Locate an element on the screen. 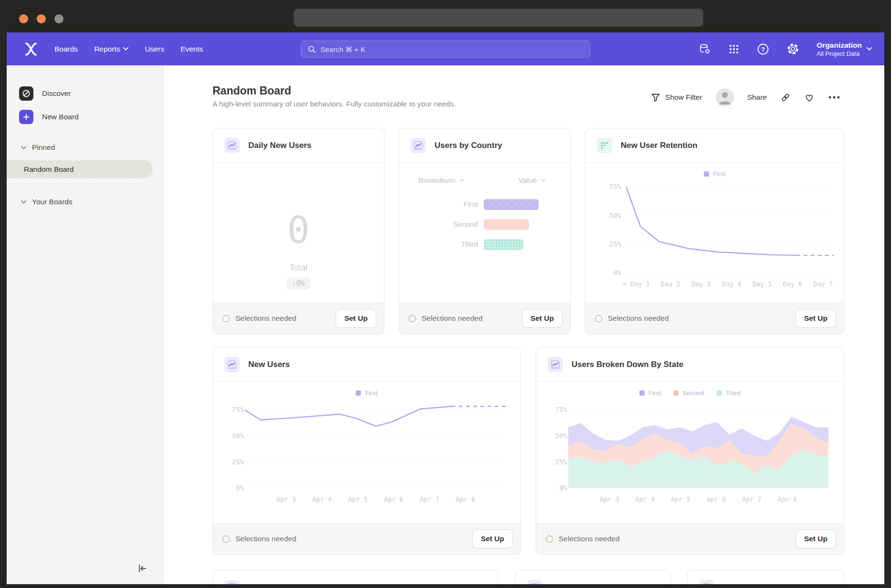 This screenshot has width=891, height=588. bar-label: Second is located at coordinates (447, 224).